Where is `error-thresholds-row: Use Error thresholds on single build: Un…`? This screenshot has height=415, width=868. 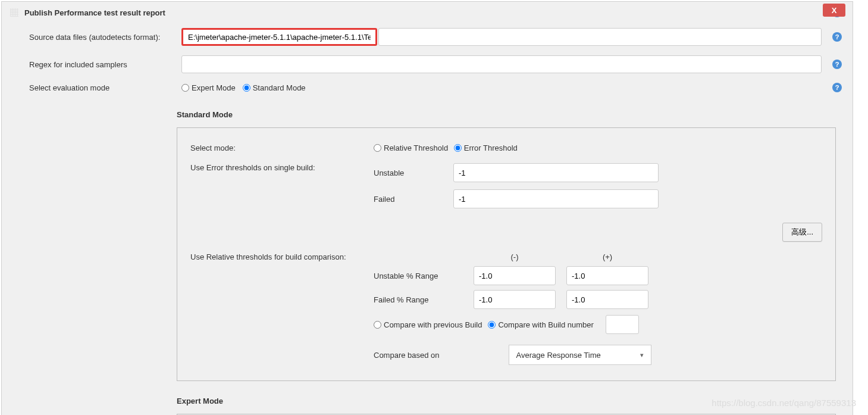
error-thresholds-row: Use Error thresholds on single build: Un… is located at coordinates (506, 189).